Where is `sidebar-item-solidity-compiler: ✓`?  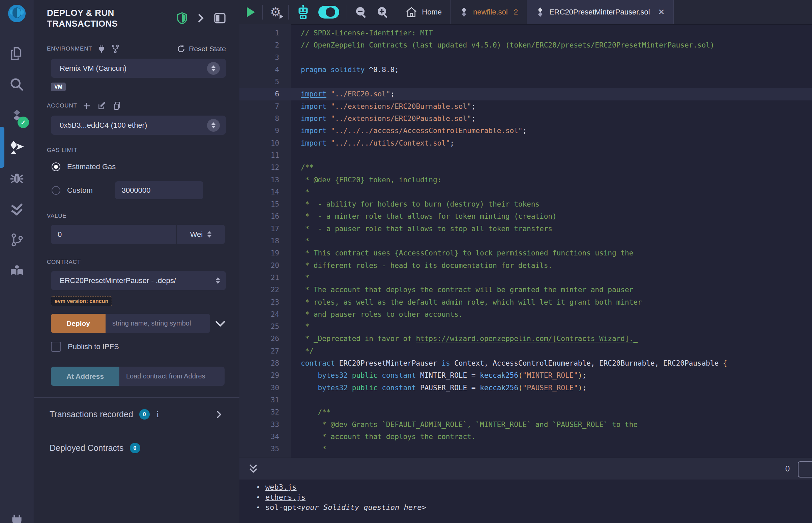
sidebar-item-solidity-compiler: ✓ is located at coordinates (17, 116).